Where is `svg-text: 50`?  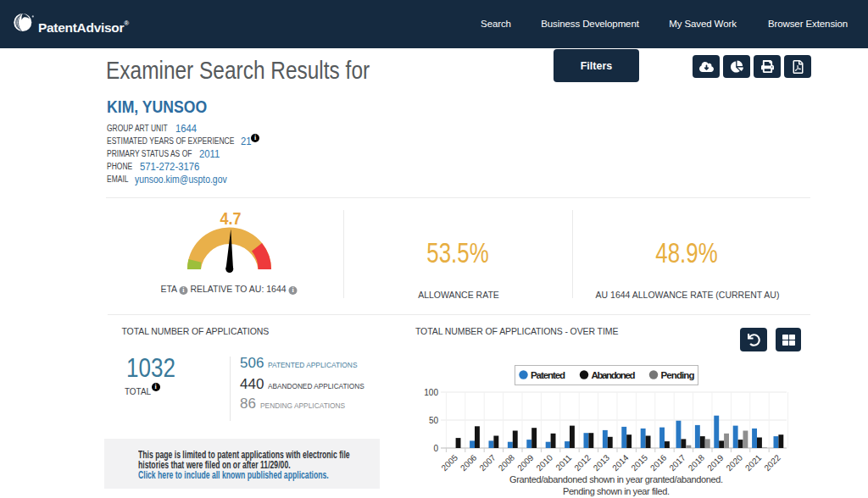 svg-text: 50 is located at coordinates (434, 420).